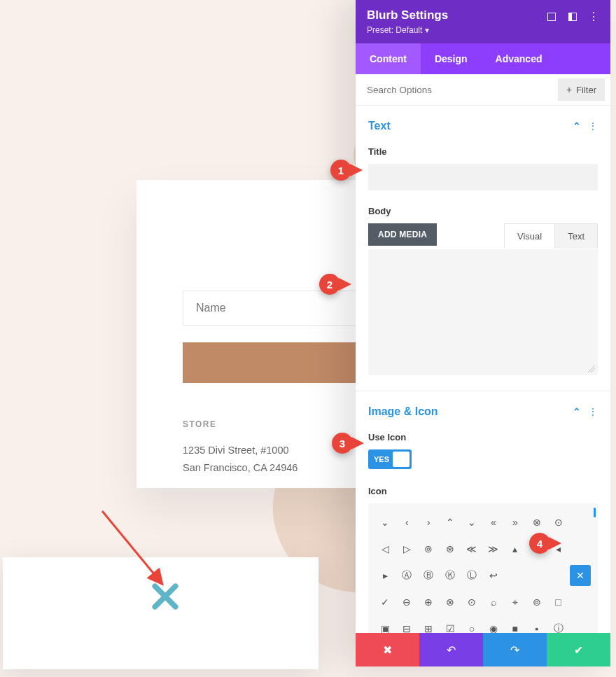 The image size is (616, 677). What do you see at coordinates (451, 627) in the screenshot?
I see `icon-option: ☑` at bounding box center [451, 627].